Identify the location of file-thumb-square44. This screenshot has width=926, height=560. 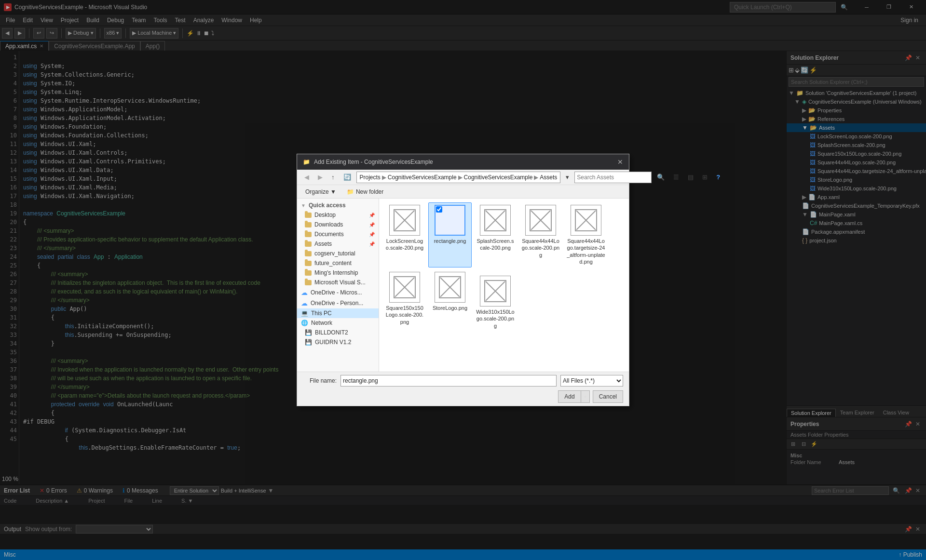
(541, 220).